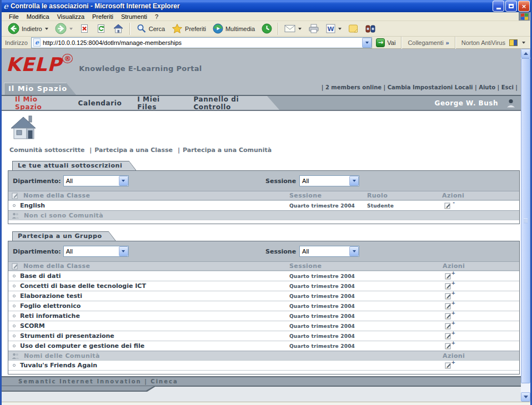 The width and height of the screenshot is (532, 405). I want to click on edit-dropdown-icon, so click(340, 29).